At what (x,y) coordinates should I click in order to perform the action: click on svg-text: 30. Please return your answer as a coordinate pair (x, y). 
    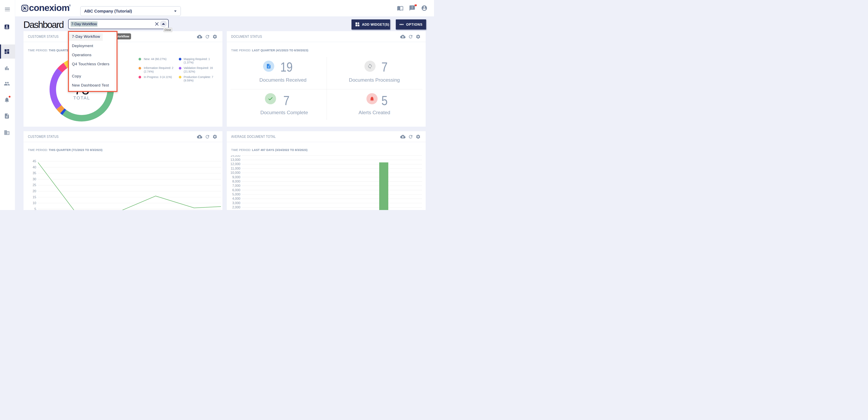
    Looking at the image, I should click on (34, 179).